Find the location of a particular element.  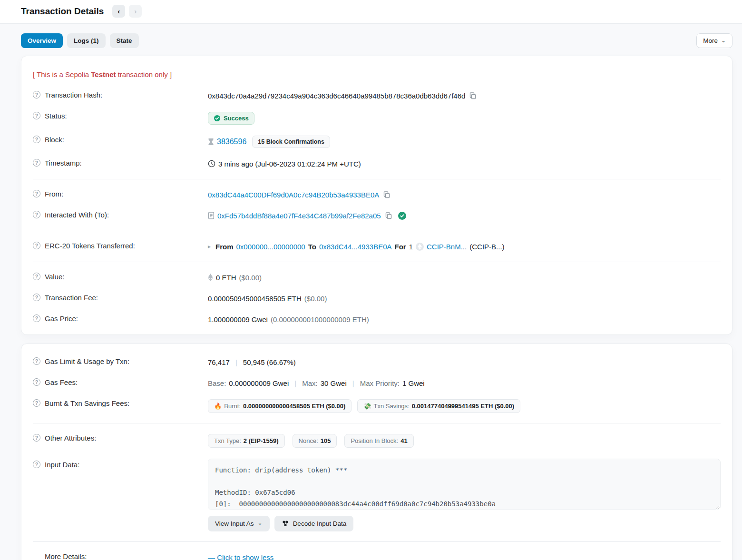

token-icon is located at coordinates (420, 246).